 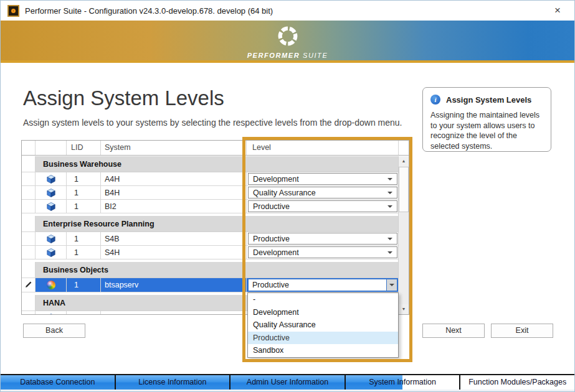 What do you see at coordinates (288, 382) in the screenshot?
I see `wizard-step-bar: Database ConnectionLicense InformationAd…` at bounding box center [288, 382].